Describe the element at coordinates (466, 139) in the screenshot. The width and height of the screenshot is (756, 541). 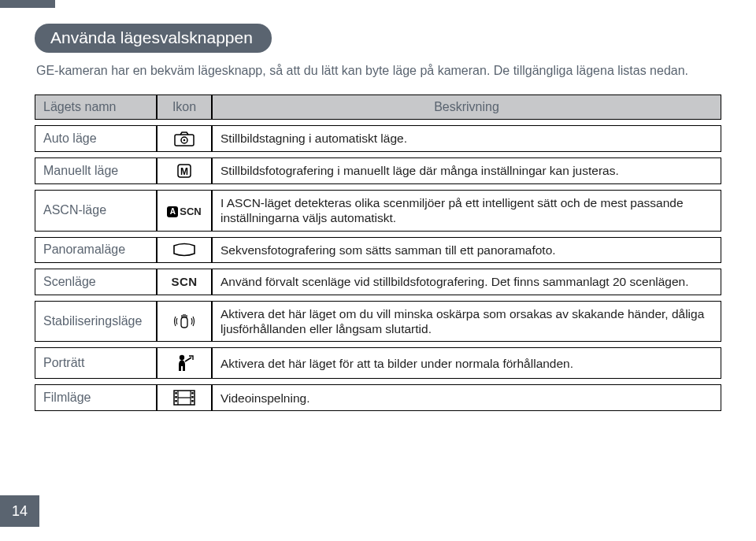
I see `mode-desc: Stillbildstagning i automatiskt läge.` at that location.